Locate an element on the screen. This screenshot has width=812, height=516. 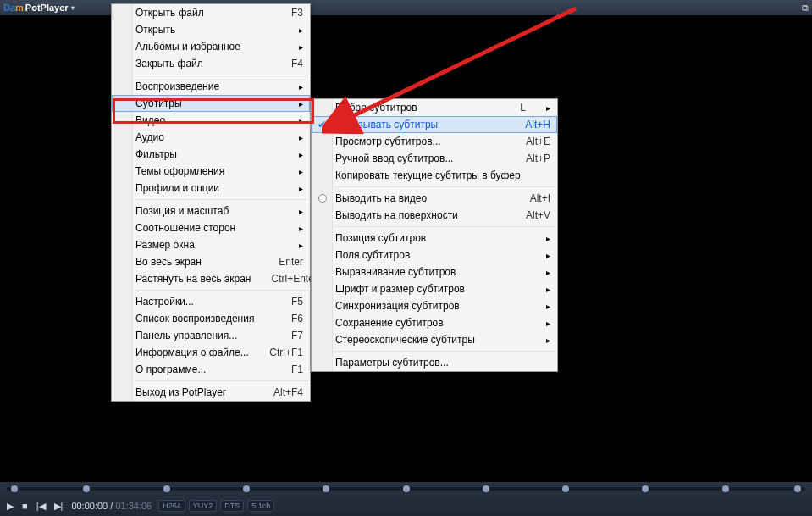
submenu-save: Сохранение субтитров▸ is located at coordinates (434, 323).